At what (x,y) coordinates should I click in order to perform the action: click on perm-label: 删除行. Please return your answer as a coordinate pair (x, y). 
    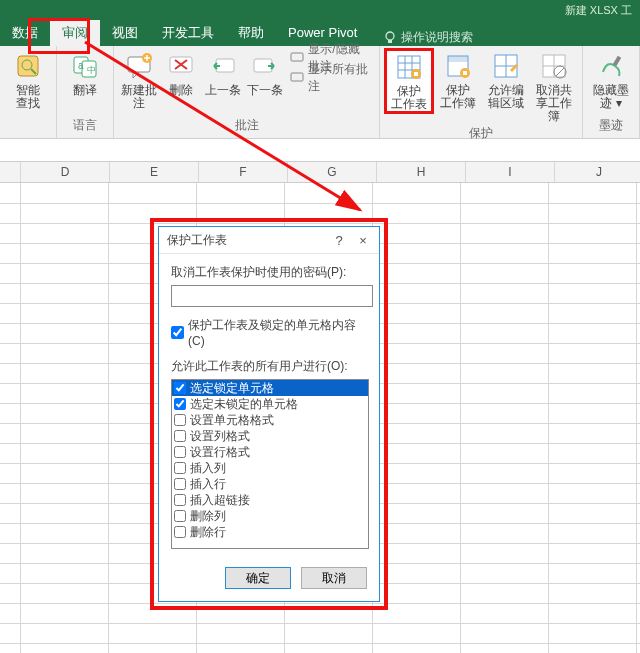
    Looking at the image, I should click on (208, 532).